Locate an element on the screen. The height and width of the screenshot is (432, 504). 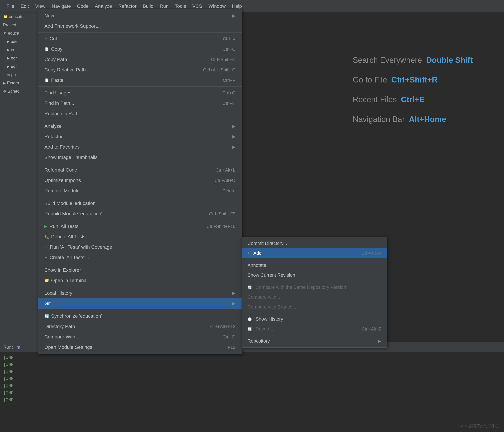
menu-item-directory-path-label: Directory Path is located at coordinates (60, 326).